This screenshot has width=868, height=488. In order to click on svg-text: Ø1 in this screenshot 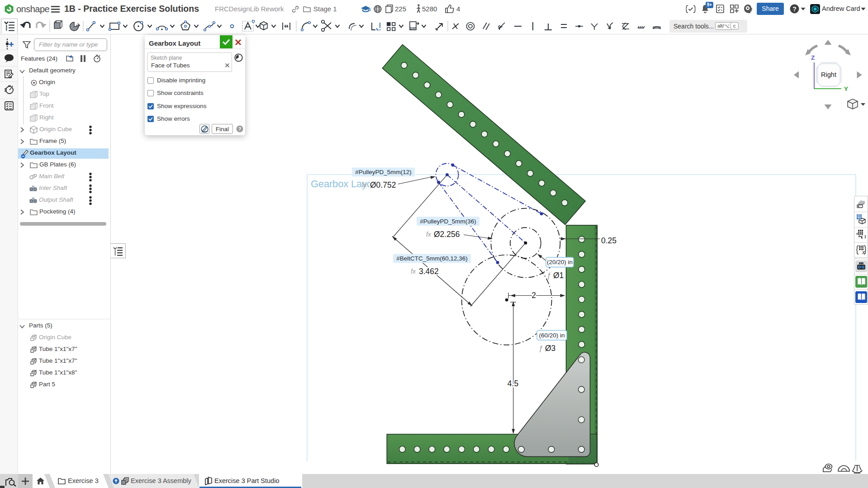, I will do `click(558, 275)`.